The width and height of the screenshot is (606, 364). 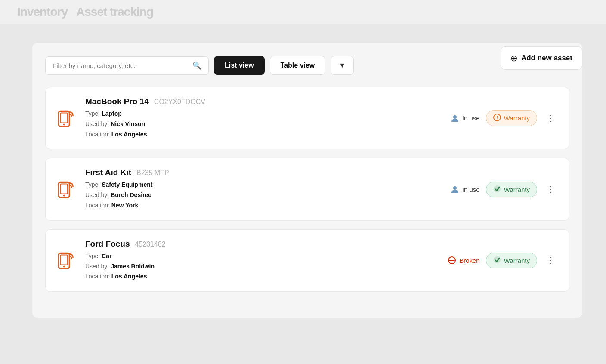 I want to click on asset-location: Location: New York, so click(x=127, y=206).